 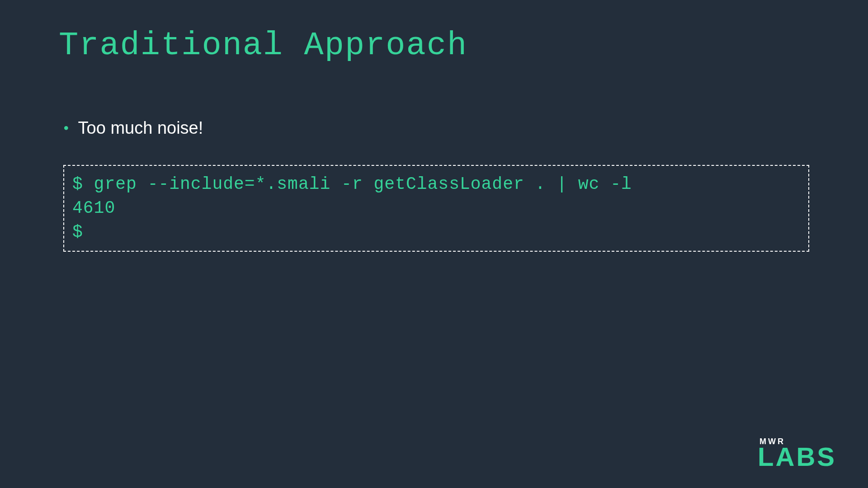 What do you see at coordinates (78, 232) in the screenshot?
I see `code-line-3: $` at bounding box center [78, 232].